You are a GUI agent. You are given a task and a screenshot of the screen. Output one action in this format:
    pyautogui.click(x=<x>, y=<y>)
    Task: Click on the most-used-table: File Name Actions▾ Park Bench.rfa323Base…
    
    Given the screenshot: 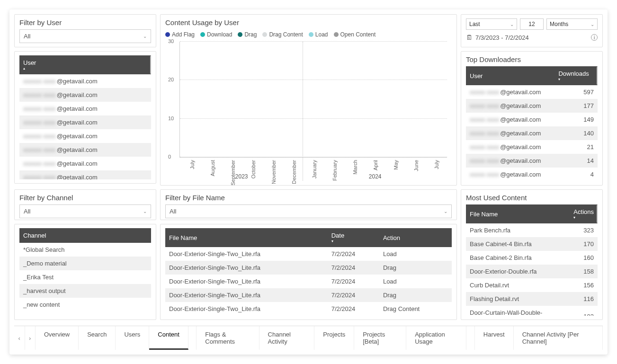 What is the action you would take?
    pyautogui.click(x=532, y=260)
    